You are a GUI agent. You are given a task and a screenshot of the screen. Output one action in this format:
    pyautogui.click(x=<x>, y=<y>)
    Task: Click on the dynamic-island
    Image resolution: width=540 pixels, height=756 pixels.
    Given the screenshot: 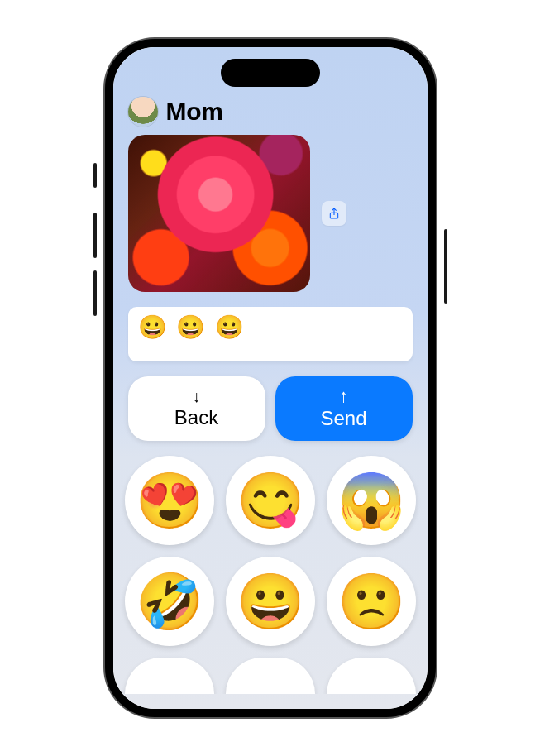 What is the action you would take?
    pyautogui.click(x=270, y=73)
    